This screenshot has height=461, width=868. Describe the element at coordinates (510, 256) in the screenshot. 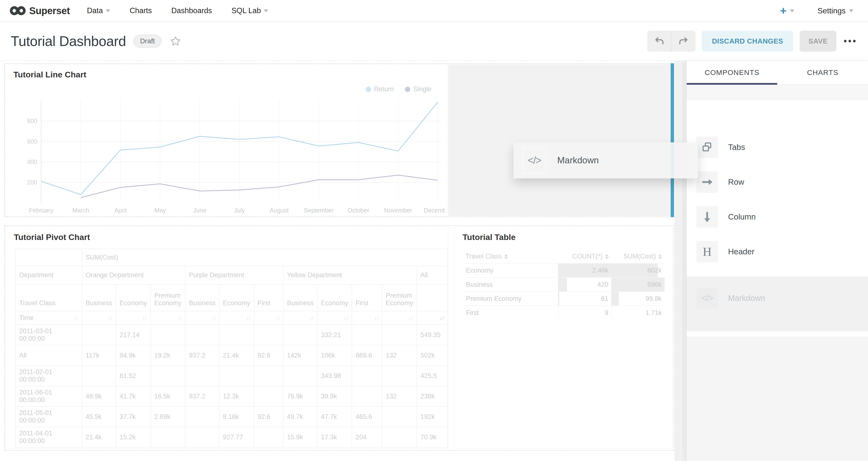

I see `column-header-travel-class: Travel Class` at that location.